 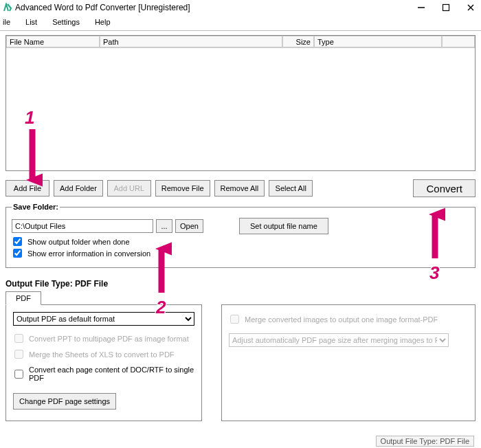 What do you see at coordinates (240, 282) in the screenshot?
I see `output-file-type-label: Output File Type: PDF File` at bounding box center [240, 282].